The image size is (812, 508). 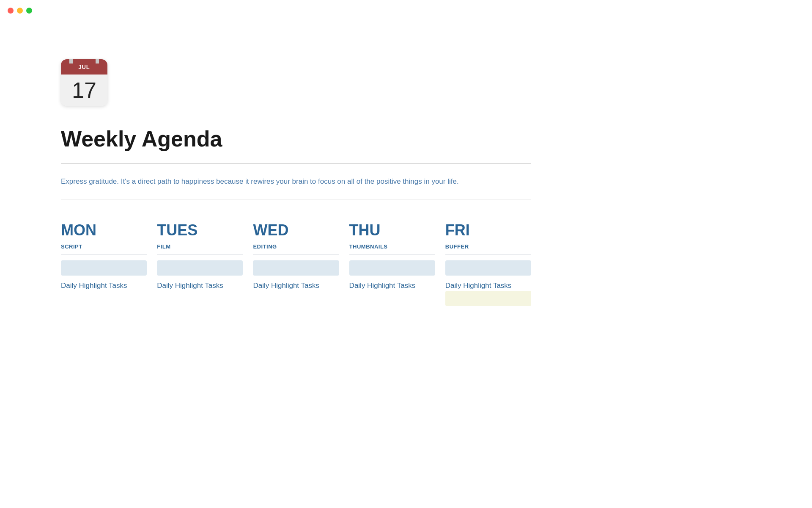 I want to click on minimize-button, so click(x=20, y=11).